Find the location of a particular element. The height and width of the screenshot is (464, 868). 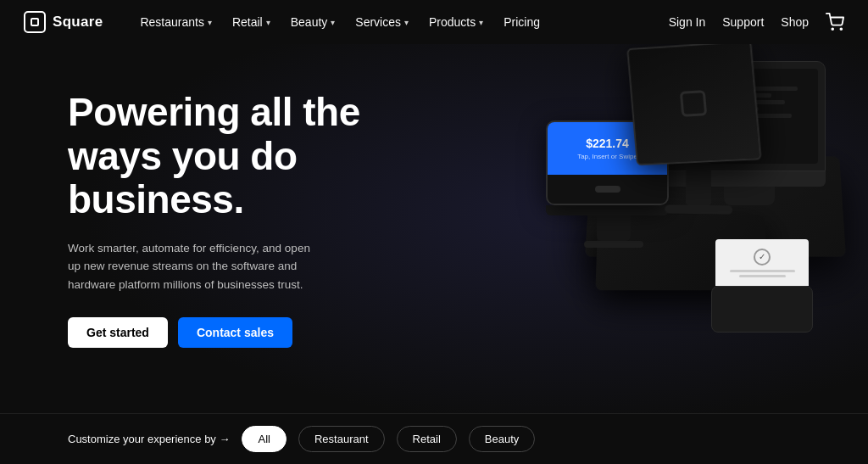

nav-item-label: Products is located at coordinates (453, 22).